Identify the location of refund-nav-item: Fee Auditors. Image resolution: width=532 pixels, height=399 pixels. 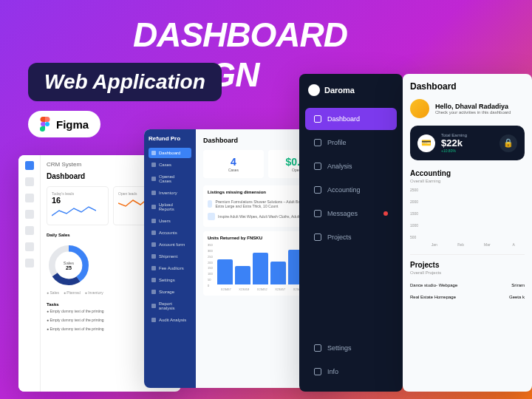
(170, 268).